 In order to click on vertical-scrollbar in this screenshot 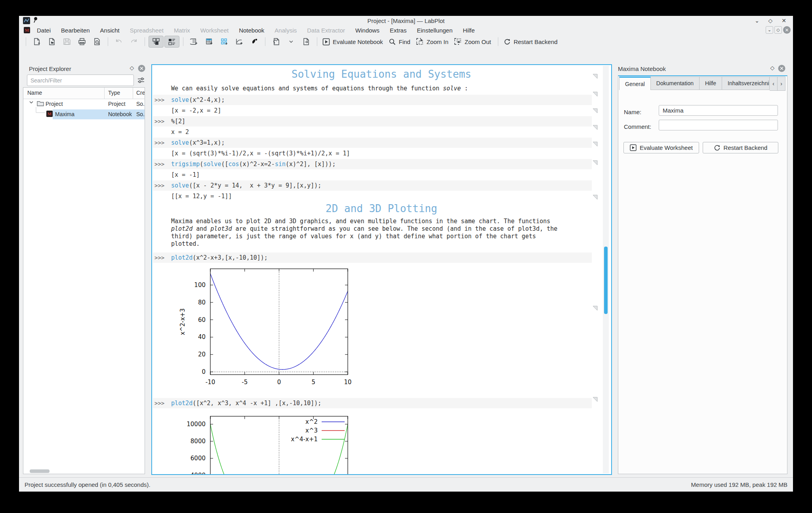, I will do `click(606, 270)`.